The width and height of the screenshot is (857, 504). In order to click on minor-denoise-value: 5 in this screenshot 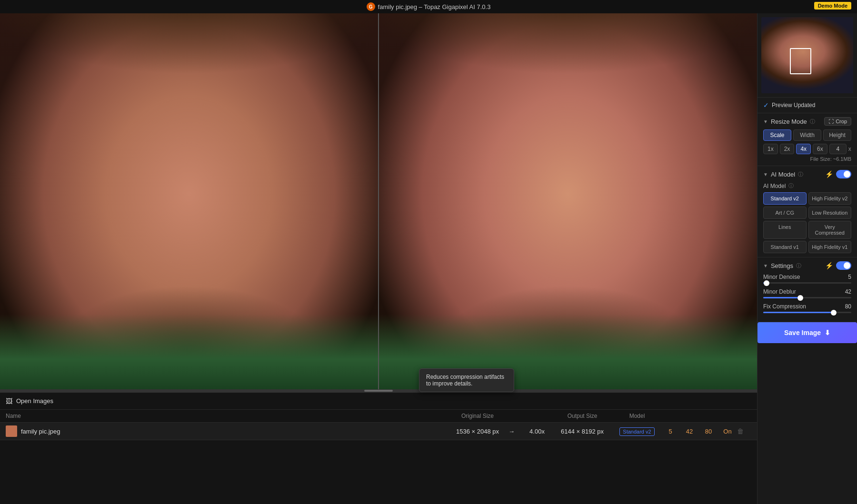, I will do `click(849, 277)`.